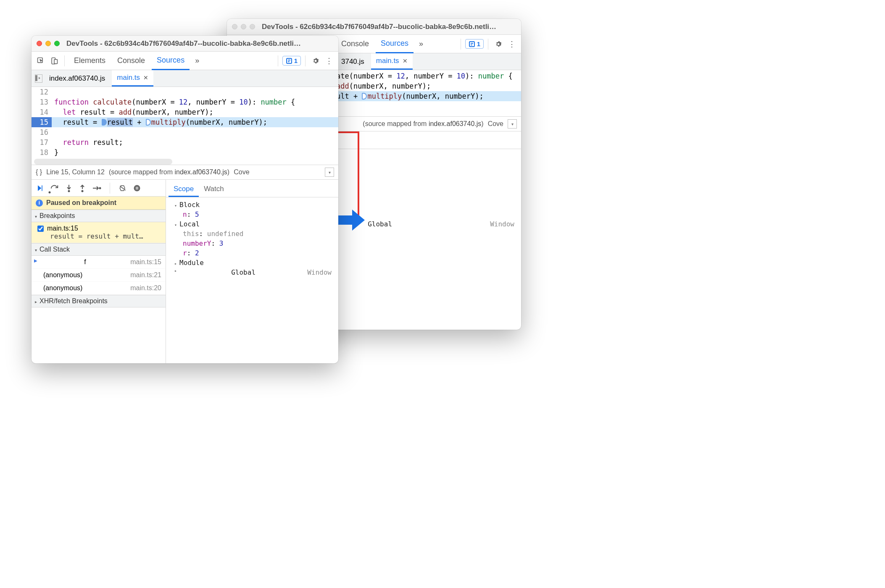  What do you see at coordinates (55, 188) in the screenshot?
I see `step-over-icon` at bounding box center [55, 188].